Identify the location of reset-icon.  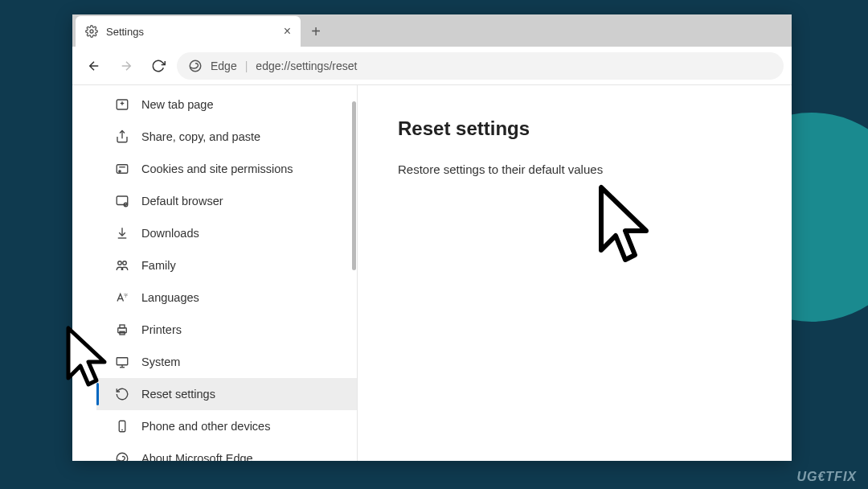
(122, 394).